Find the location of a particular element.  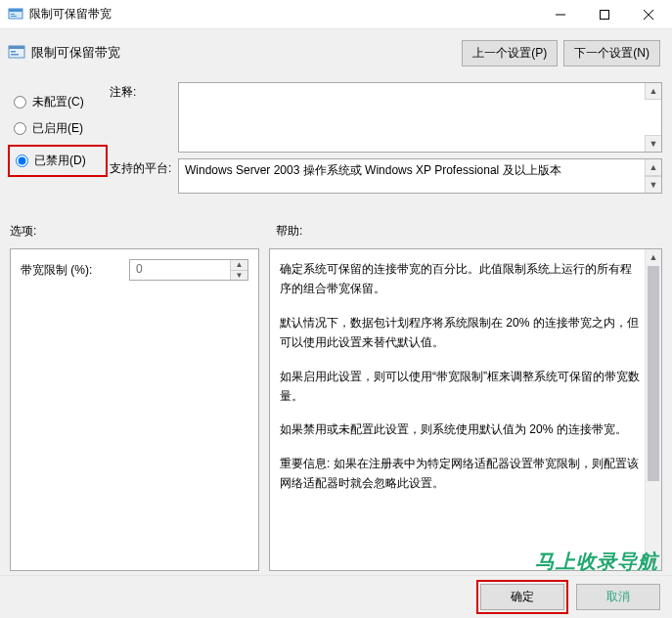

bandwidth-label: 带宽限制 (%): is located at coordinates (74, 270).